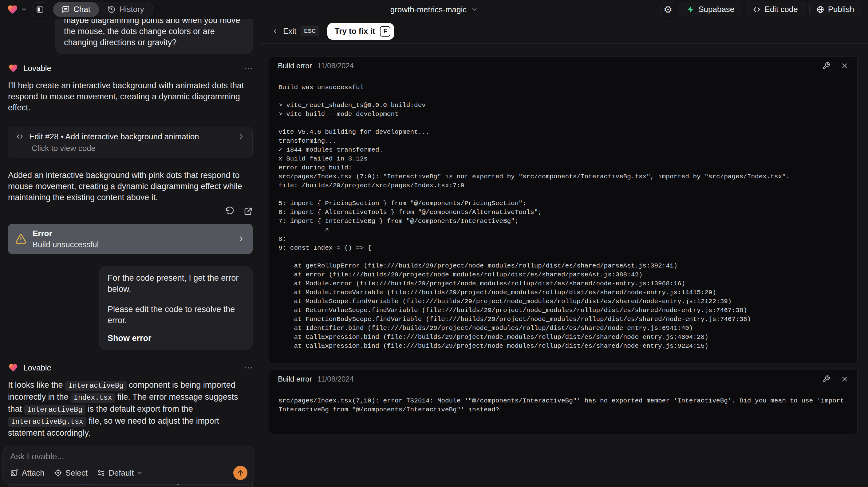 The width and height of the screenshot is (868, 487). Describe the element at coordinates (434, 9) in the screenshot. I see `topbar: Chat History growth-metrics-magic ⚙ Supa…` at that location.